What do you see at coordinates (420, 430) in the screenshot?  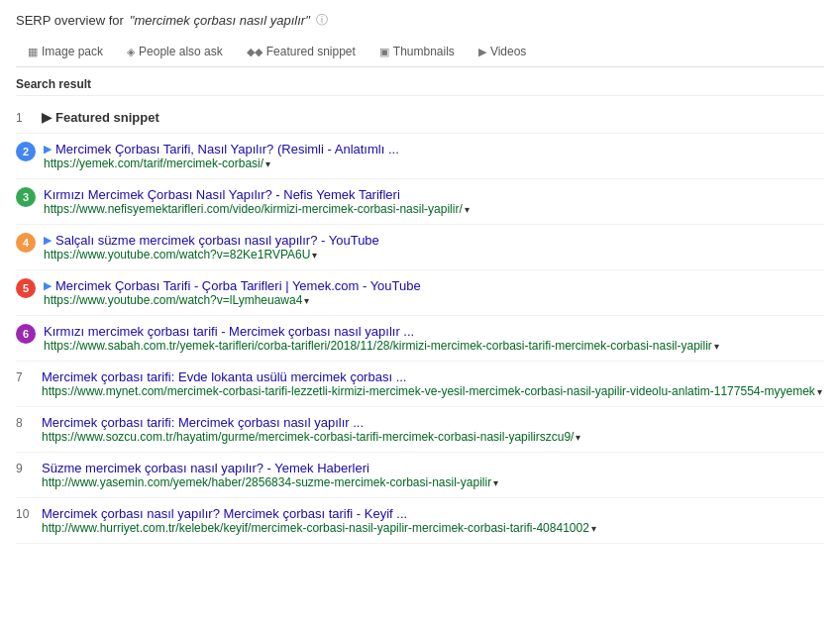 I see `result-row: 8 Mercimek çorbası tarifi: Mercimek çorb…` at bounding box center [420, 430].